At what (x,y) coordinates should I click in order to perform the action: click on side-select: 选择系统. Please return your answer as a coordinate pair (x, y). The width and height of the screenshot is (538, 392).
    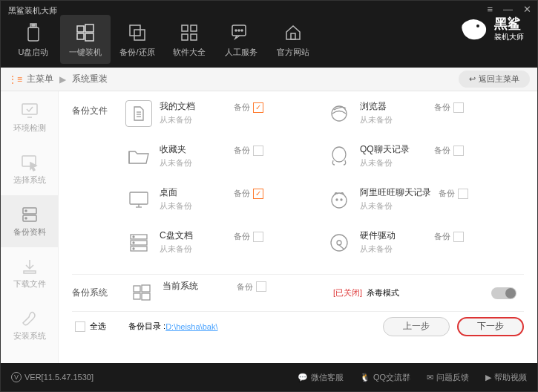
    Looking at the image, I should click on (30, 169).